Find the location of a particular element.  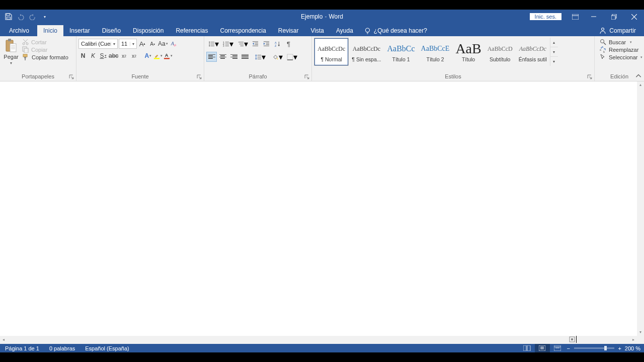

clear-formatting-button: A is located at coordinates (174, 44).